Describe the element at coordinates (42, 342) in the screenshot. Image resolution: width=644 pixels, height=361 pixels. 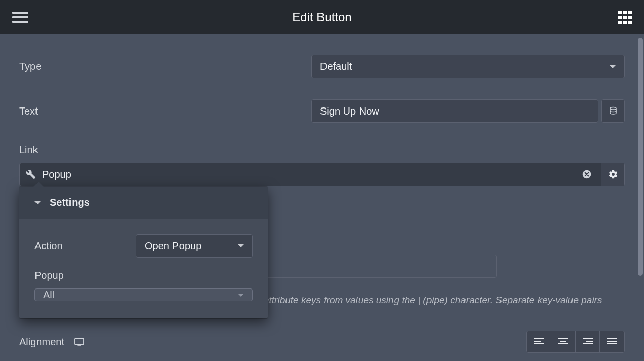
I see `alignment-label: Alignment` at that location.